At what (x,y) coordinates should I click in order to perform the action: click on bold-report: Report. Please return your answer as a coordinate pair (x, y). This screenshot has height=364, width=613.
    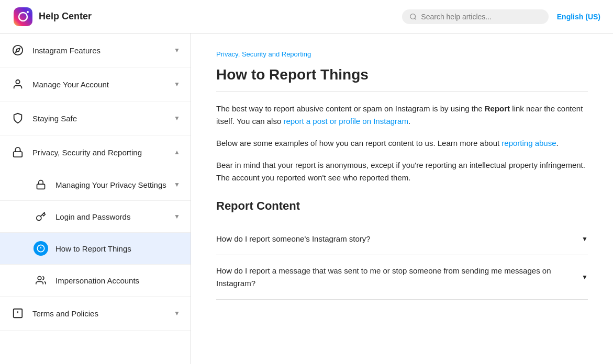
    Looking at the image, I should click on (497, 109).